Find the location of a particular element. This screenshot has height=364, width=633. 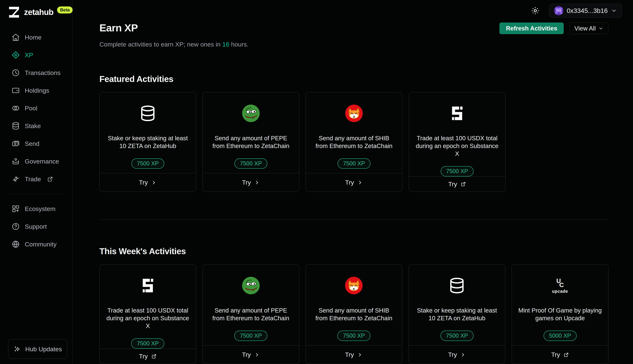

sidebar-item-support: Support is located at coordinates (36, 226).